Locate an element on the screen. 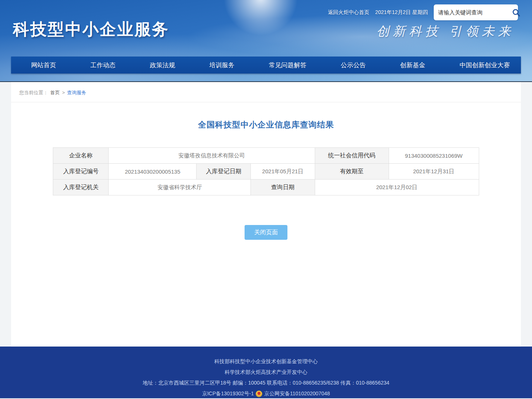 The height and width of the screenshot is (399, 532). header-top-bar: 返回火炬中心首页 2021年12月2日 星期四 is located at coordinates (423, 13).